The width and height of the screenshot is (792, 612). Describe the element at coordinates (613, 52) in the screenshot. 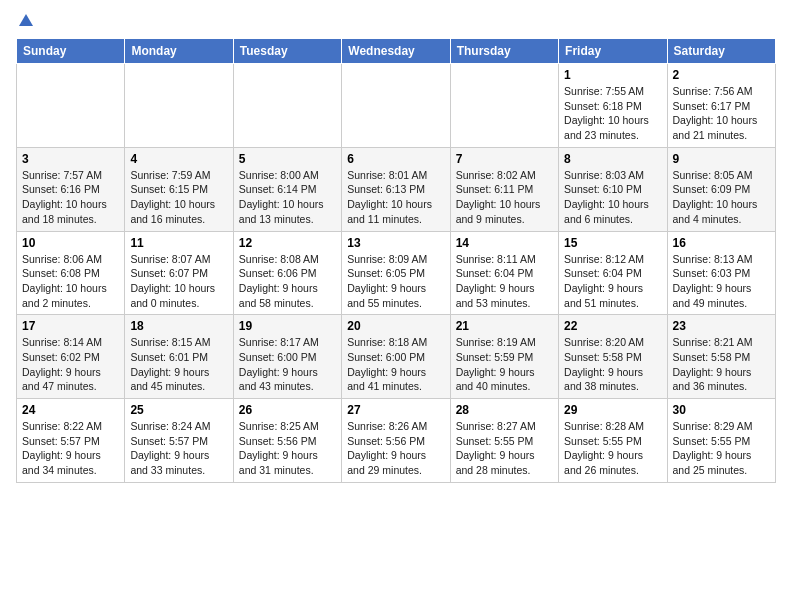

I see `calendar-header-friday: Friday` at that location.